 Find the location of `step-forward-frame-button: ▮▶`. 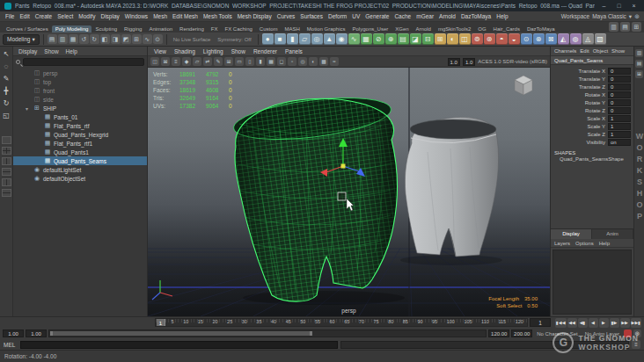

step-forward-frame-button: ▮▶ is located at coordinates (614, 323).